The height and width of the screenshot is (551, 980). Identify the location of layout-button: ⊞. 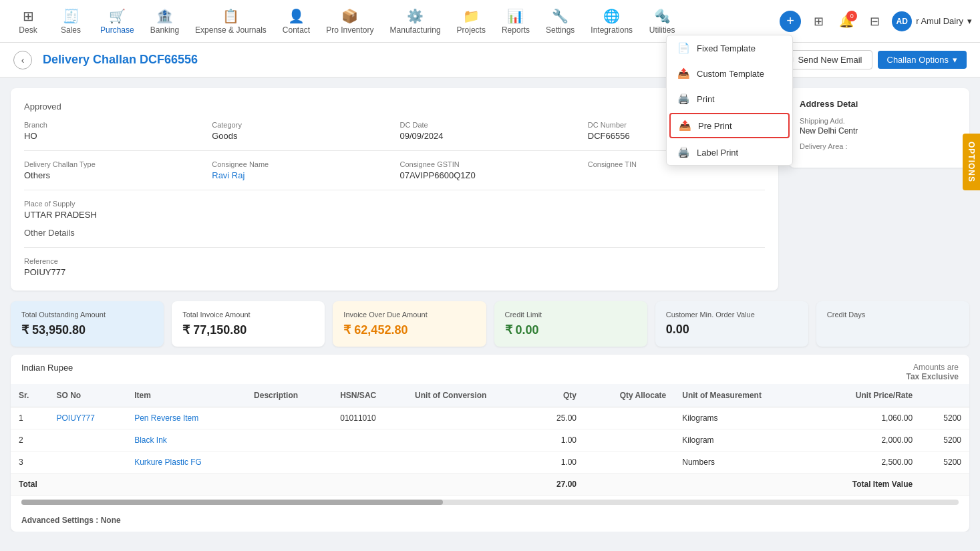
(818, 21).